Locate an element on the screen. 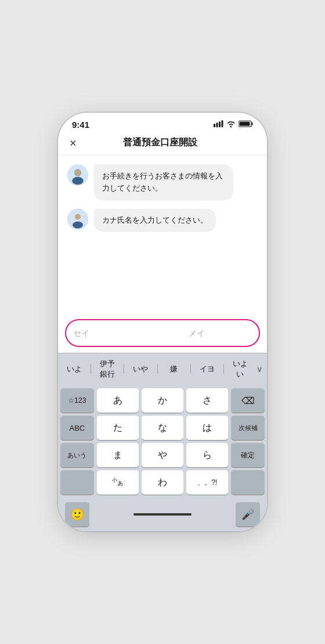  key-punctuation: 、。?! is located at coordinates (207, 482).